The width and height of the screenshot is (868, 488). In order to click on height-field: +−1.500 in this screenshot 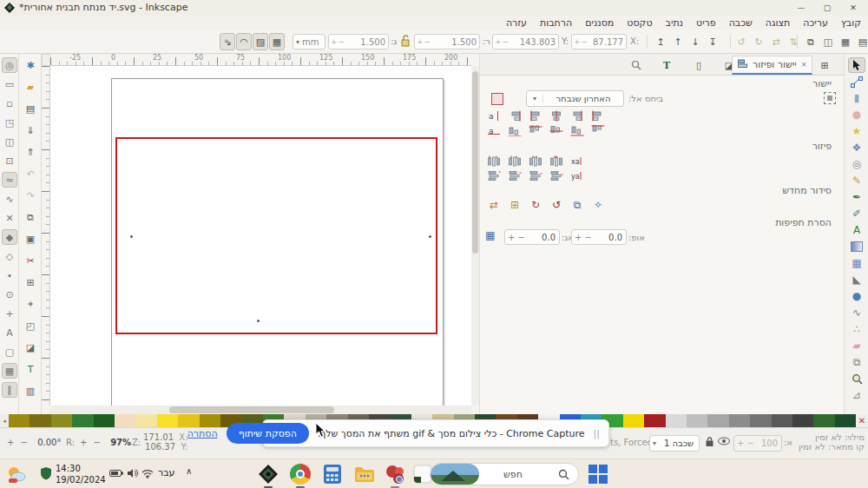, I will do `click(358, 42)`.